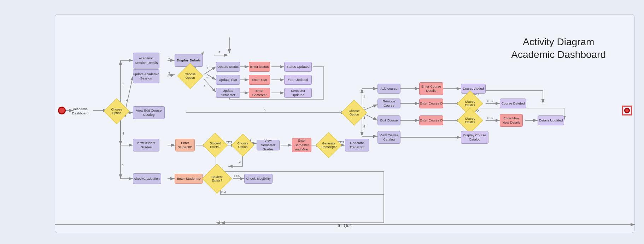  Describe the element at coordinates (513, 103) in the screenshot. I see `course-deleted: Course Deleted` at that location.